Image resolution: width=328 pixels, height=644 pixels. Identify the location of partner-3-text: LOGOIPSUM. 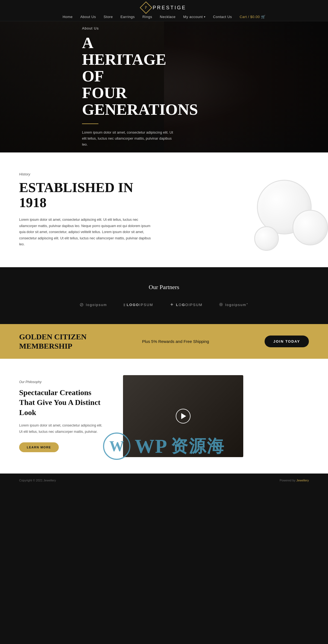
(189, 305).